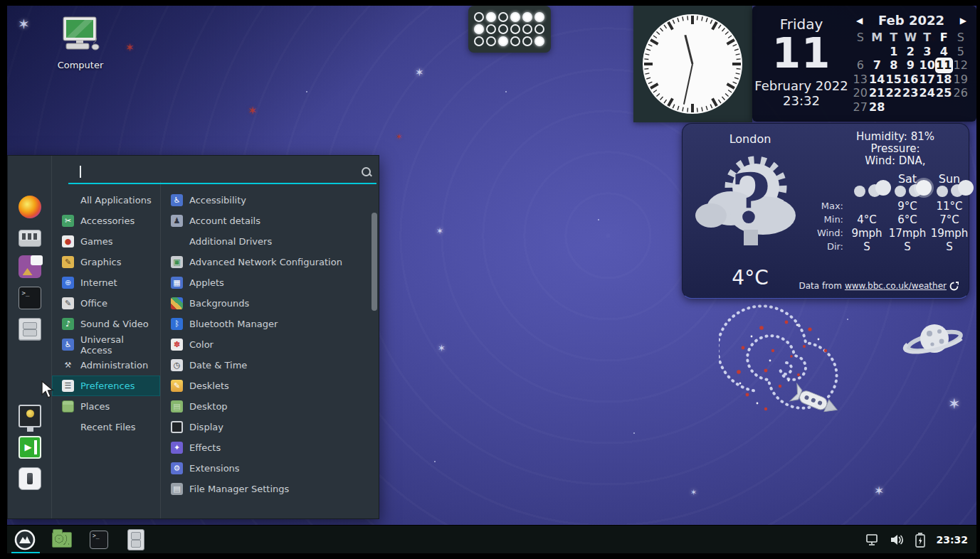 Image resolution: width=980 pixels, height=559 pixels. What do you see at coordinates (911, 80) in the screenshot?
I see `calendar-day: 16` at bounding box center [911, 80].